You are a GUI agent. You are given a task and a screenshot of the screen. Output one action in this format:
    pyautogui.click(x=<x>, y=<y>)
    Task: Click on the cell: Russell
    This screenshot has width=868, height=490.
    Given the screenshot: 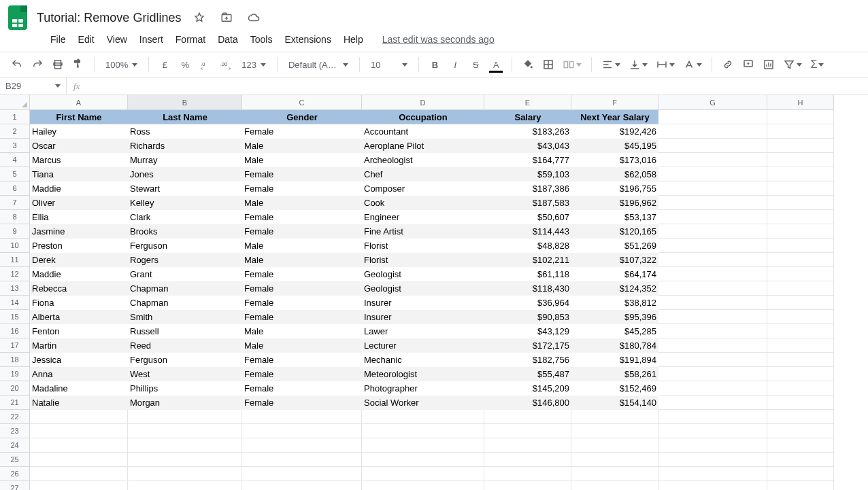 What is the action you would take?
    pyautogui.click(x=185, y=332)
    